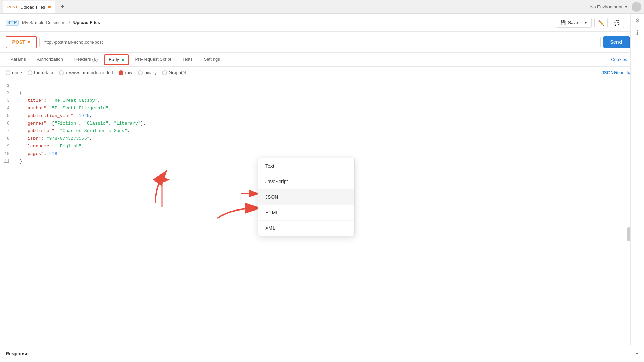 The height and width of the screenshot is (362, 644). What do you see at coordinates (69, 7) in the screenshot?
I see `tab-actions: + ···` at bounding box center [69, 7].